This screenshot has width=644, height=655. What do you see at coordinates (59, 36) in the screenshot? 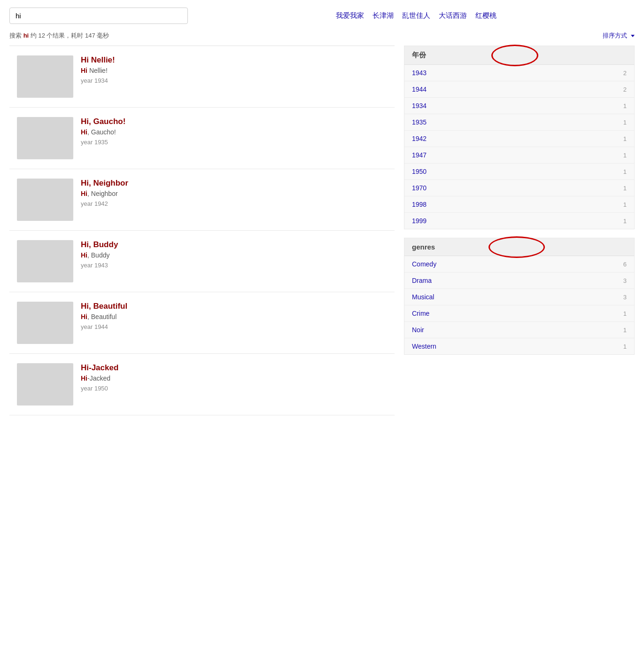
I see `search-summary: 搜索 hi 约 12 个结果，耗时 147 毫秒` at bounding box center [59, 36].